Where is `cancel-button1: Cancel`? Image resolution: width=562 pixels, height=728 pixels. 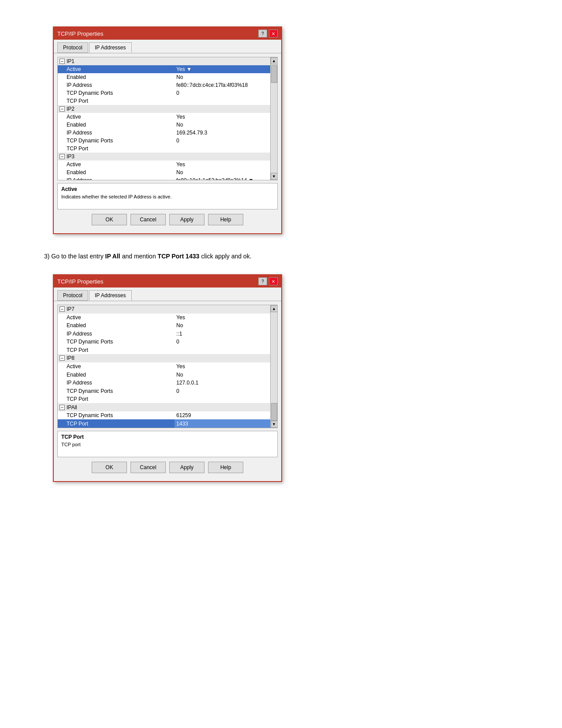 cancel-button1: Cancel is located at coordinates (148, 220).